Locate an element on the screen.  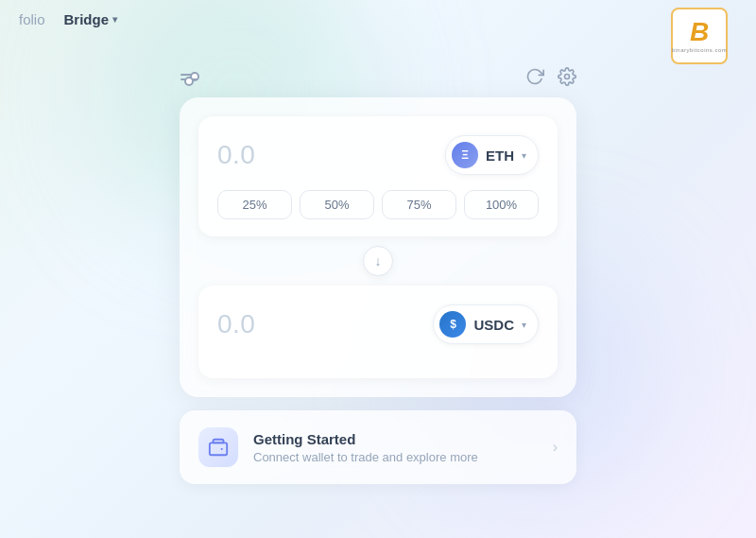
wallet-icon-wrapper is located at coordinates (218, 447).